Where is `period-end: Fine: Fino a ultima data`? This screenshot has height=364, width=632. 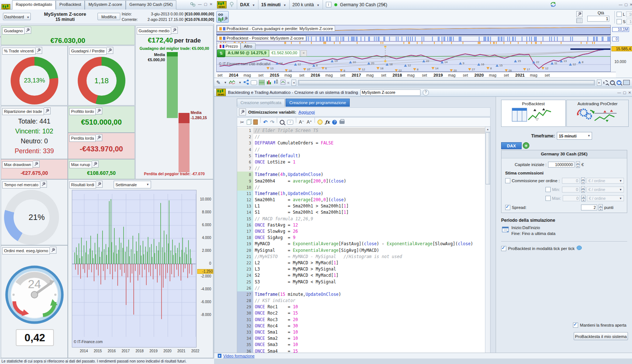 period-end: Fine: Fino a ultima data is located at coordinates (533, 234).